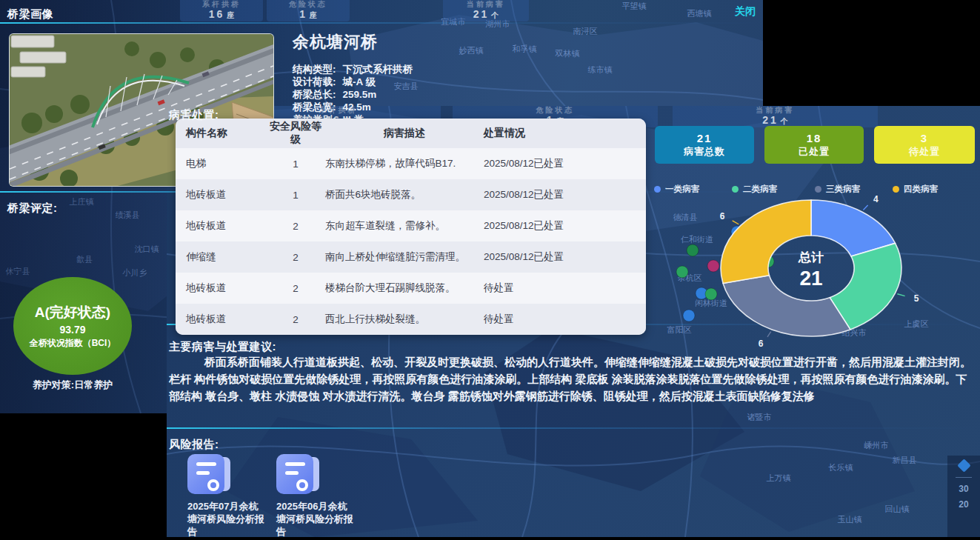 The width and height of the screenshot is (980, 540). What do you see at coordinates (410, 133) in the screenshot?
I see `table-header-row: 构件名称安全风险等级病害描述处置情况` at bounding box center [410, 133].